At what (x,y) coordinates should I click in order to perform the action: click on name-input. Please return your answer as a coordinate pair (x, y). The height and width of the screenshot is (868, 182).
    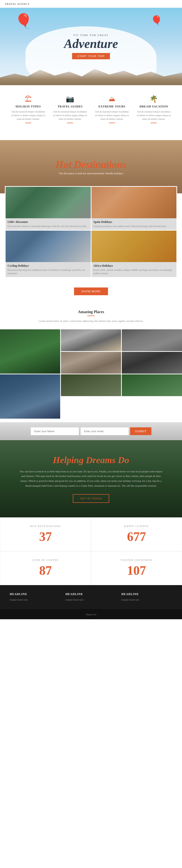
    Looking at the image, I should click on (55, 431).